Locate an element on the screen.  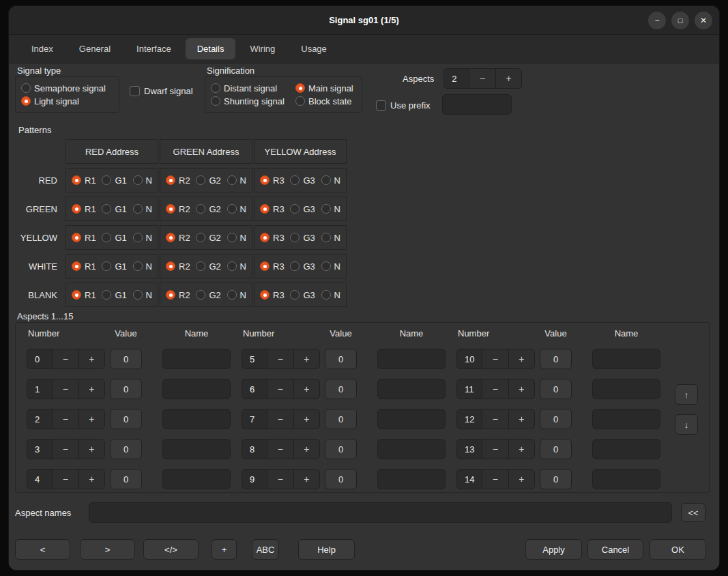
radio-red-r1: R1 is located at coordinates (84, 180).